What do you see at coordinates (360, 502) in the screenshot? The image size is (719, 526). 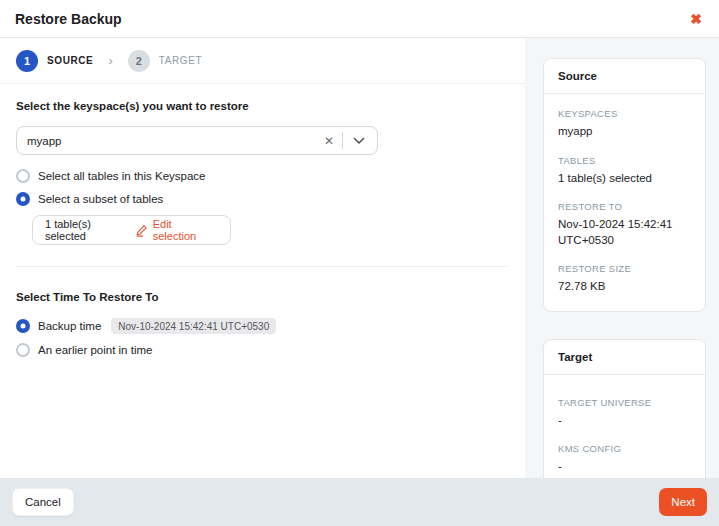 I see `modal-footer: Cancel Next` at bounding box center [360, 502].